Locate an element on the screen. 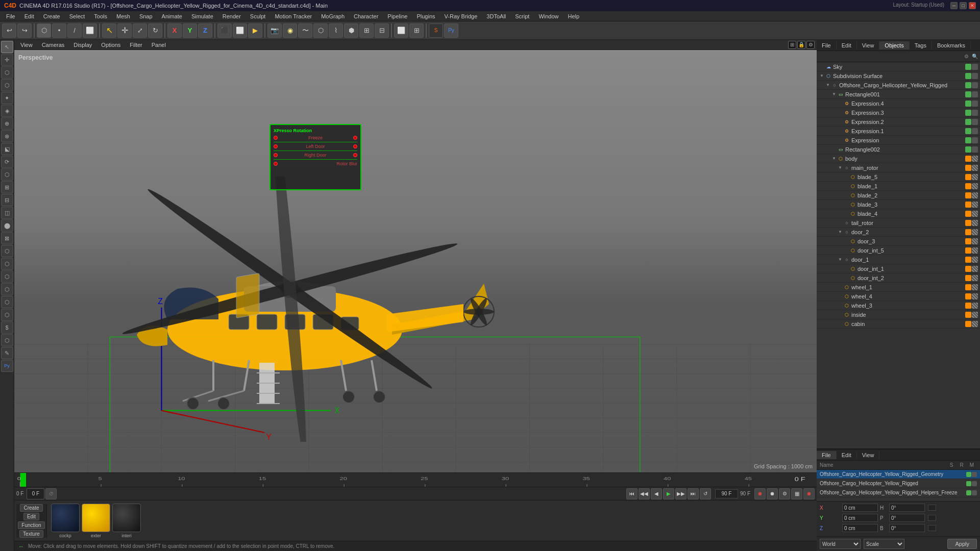 The image size is (980, 551). left-tool-21: ⬡ is located at coordinates (7, 315).